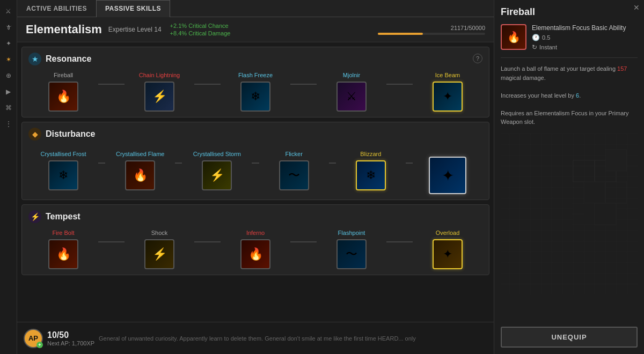 This screenshot has width=644, height=354. I want to click on skill-icon-big-disturbance: ✦, so click(448, 175).